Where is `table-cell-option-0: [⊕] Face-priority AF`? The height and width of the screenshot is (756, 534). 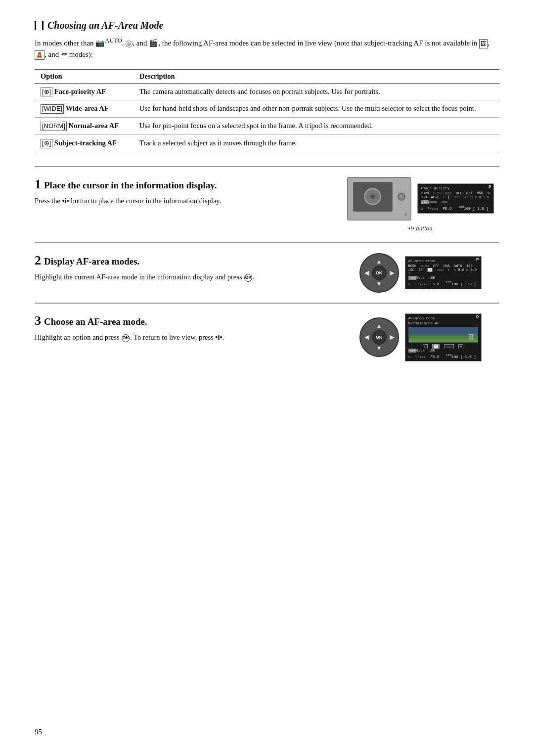 table-cell-option-0: [⊕] Face-priority AF is located at coordinates (84, 92).